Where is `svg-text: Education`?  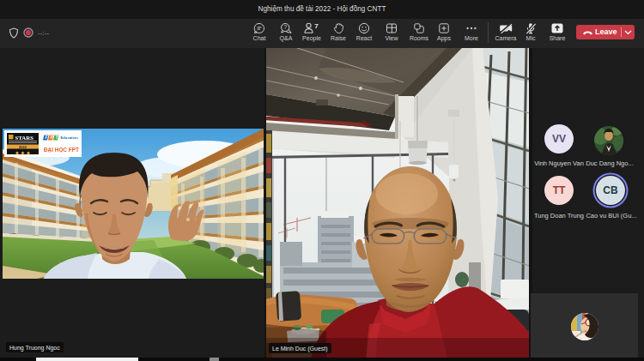 svg-text: Education is located at coordinates (70, 137).